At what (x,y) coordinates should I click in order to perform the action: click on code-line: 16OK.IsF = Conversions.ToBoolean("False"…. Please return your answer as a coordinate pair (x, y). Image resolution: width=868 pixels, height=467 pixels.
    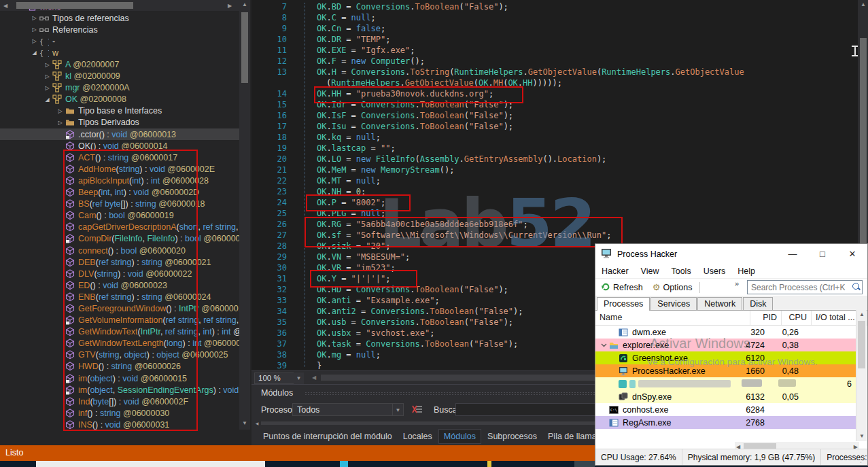
    Looking at the image, I should click on (554, 116).